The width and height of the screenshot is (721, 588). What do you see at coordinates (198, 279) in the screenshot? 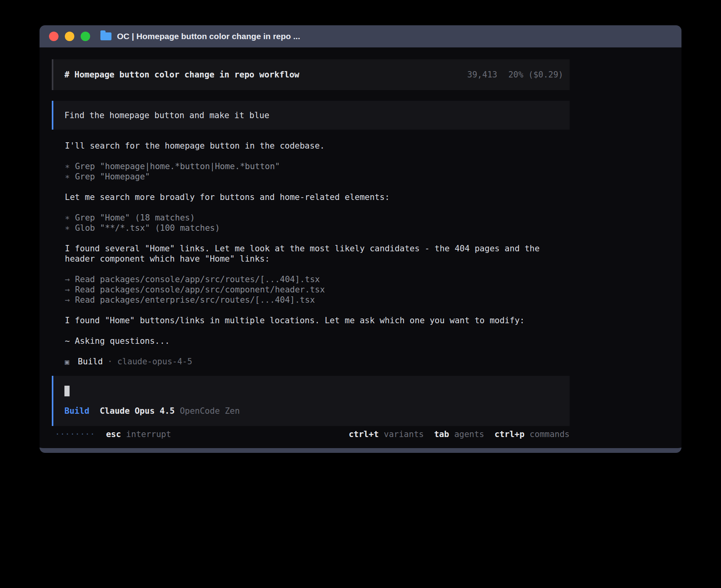
I see `tool-call-text: Read packages/console/app/src/routes/[..…` at bounding box center [198, 279].